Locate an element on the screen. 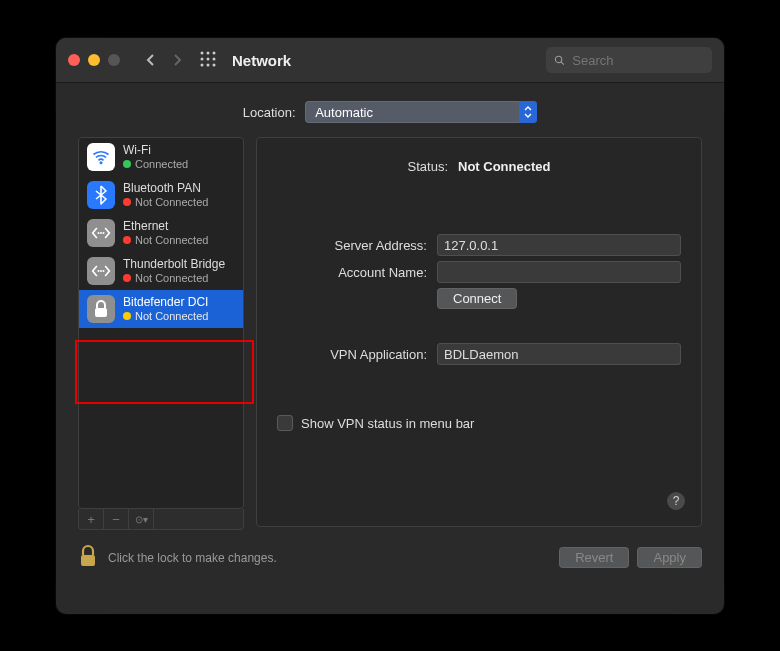 The width and height of the screenshot is (780, 651). location-label: Location: is located at coordinates (270, 112).